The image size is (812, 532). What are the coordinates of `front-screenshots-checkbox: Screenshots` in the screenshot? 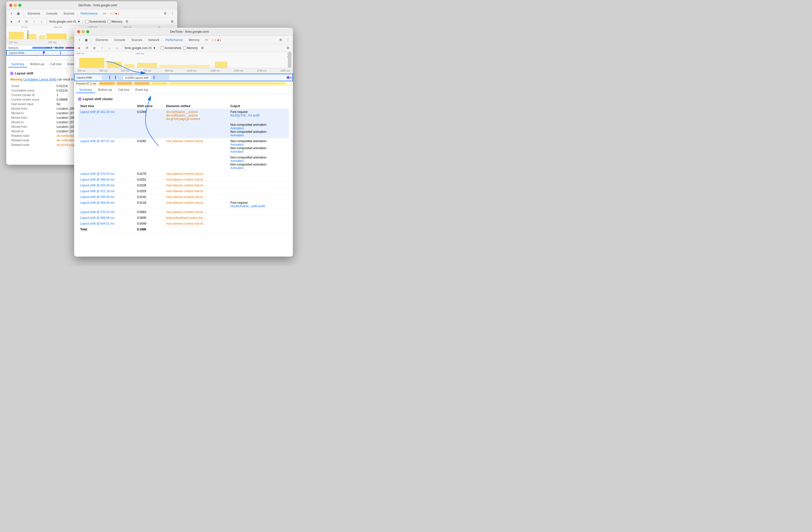 It's located at (171, 48).